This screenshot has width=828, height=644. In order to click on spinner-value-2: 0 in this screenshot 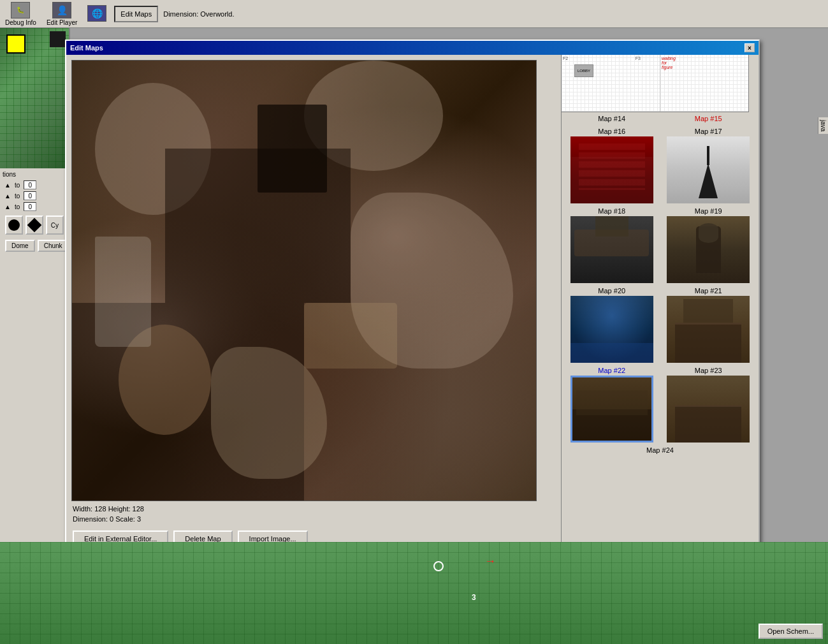, I will do `click(30, 196)`.